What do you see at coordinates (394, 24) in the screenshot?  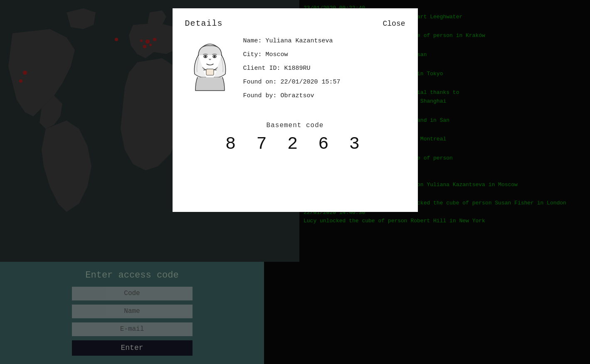 I see `close-button: Close` at bounding box center [394, 24].